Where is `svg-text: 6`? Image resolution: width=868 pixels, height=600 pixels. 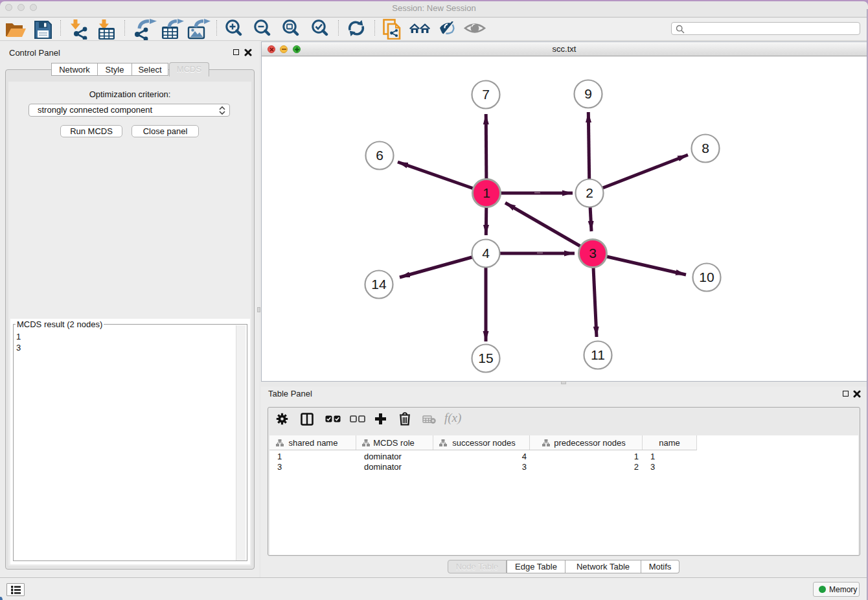 svg-text: 6 is located at coordinates (380, 156).